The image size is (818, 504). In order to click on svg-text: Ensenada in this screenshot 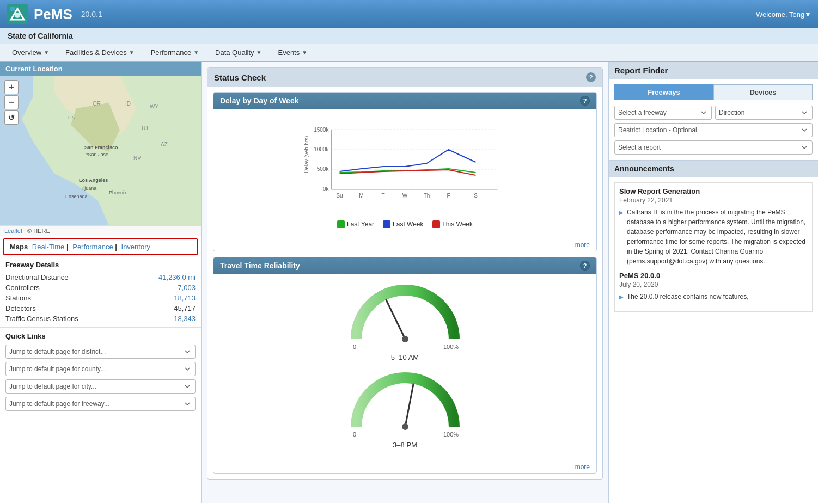, I will do `click(76, 196)`.